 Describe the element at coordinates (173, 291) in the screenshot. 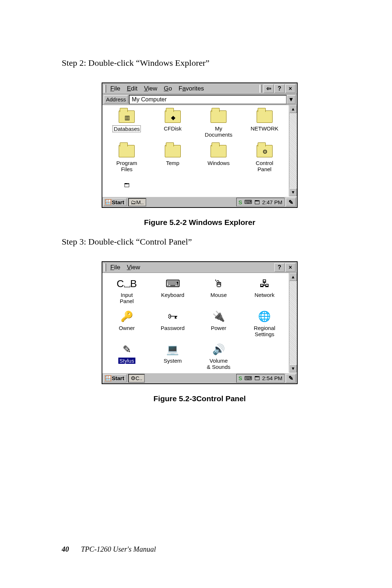

I see `control-panel-item: ⌨Keyboard` at that location.